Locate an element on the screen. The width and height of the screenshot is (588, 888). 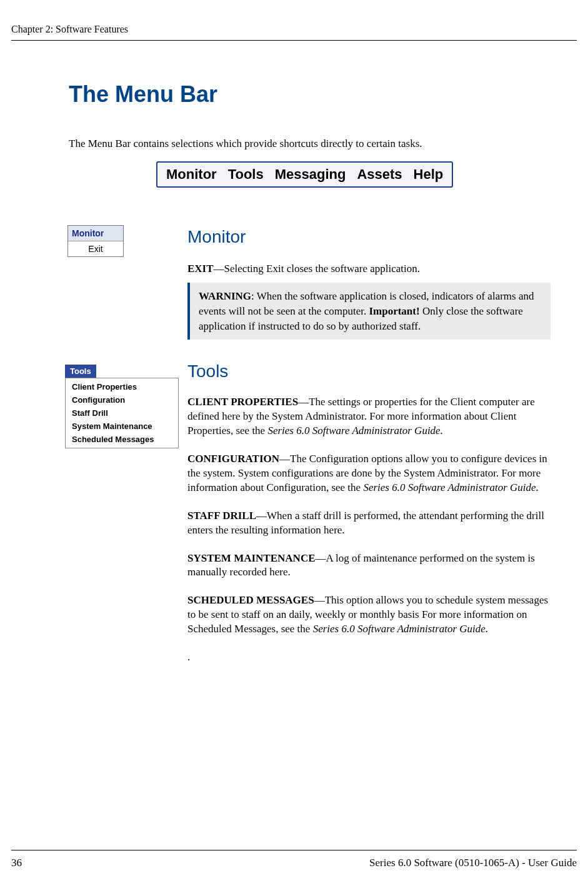
warning-box: WARNING: When the software application i… is located at coordinates (369, 311).